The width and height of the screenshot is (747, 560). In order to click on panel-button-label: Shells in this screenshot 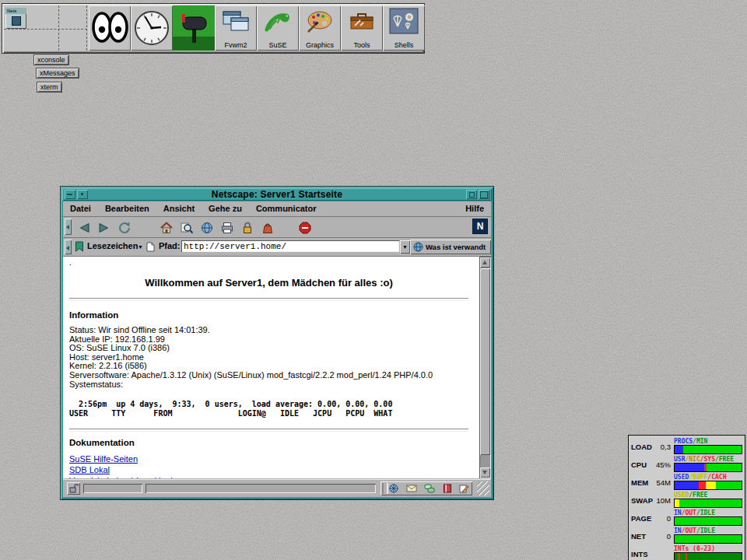, I will do `click(404, 45)`.